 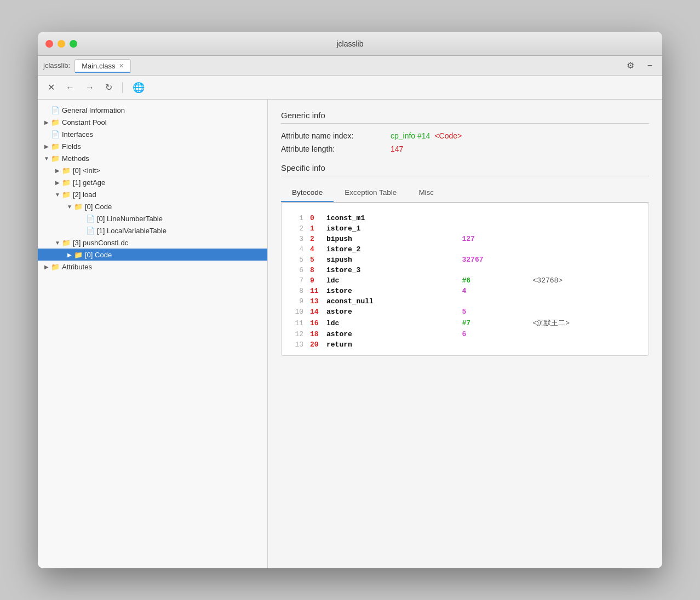 I want to click on tab-exception-table: Exception Table, so click(x=370, y=193).